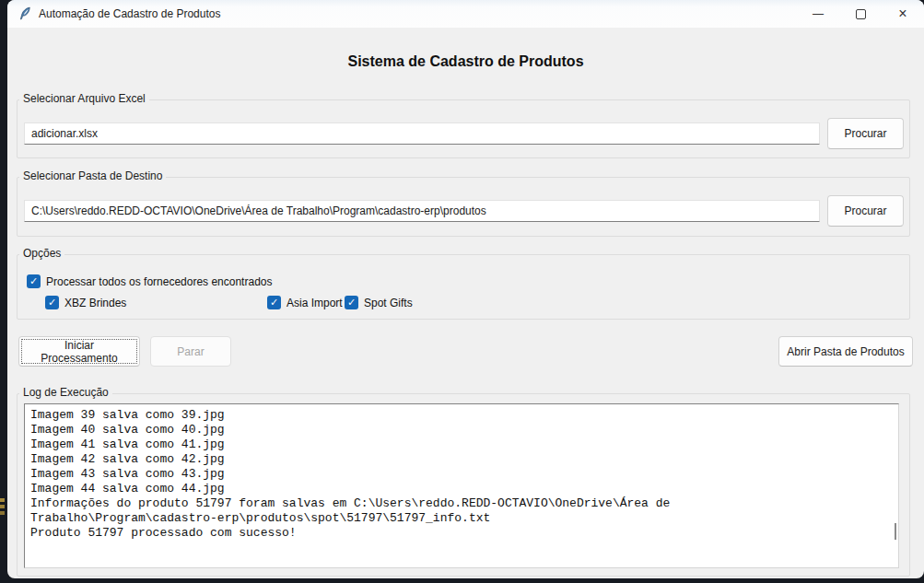 The height and width of the screenshot is (583, 924). Describe the element at coordinates (463, 129) in the screenshot. I see `excel-file-group: Selecionar Arquivo Excel Procurar` at that location.